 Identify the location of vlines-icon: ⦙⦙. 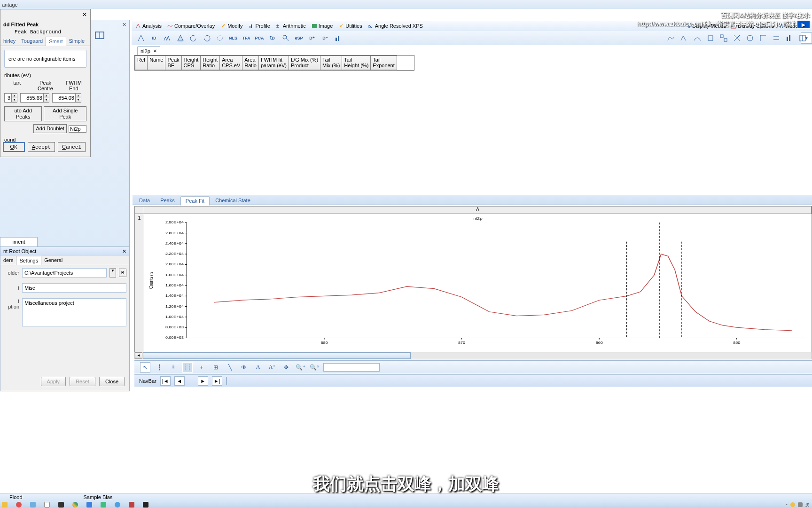
(173, 367).